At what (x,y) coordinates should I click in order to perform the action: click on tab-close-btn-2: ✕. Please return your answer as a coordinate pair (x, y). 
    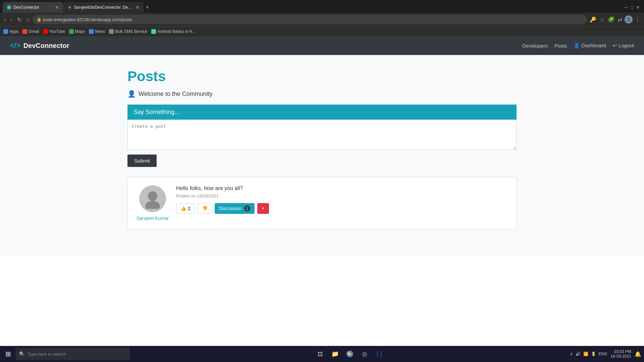
    Looking at the image, I should click on (138, 7).